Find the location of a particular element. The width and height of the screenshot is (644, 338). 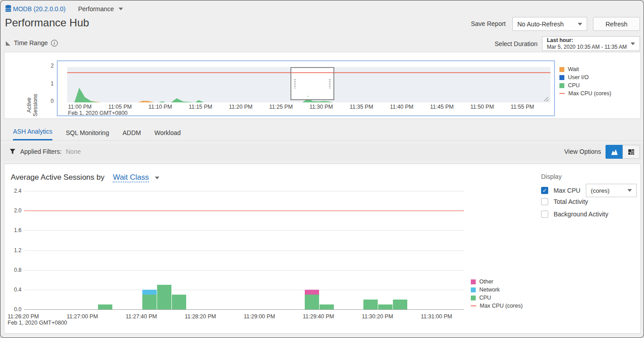

auto-refresh-value: No Auto-Refresh is located at coordinates (541, 24).